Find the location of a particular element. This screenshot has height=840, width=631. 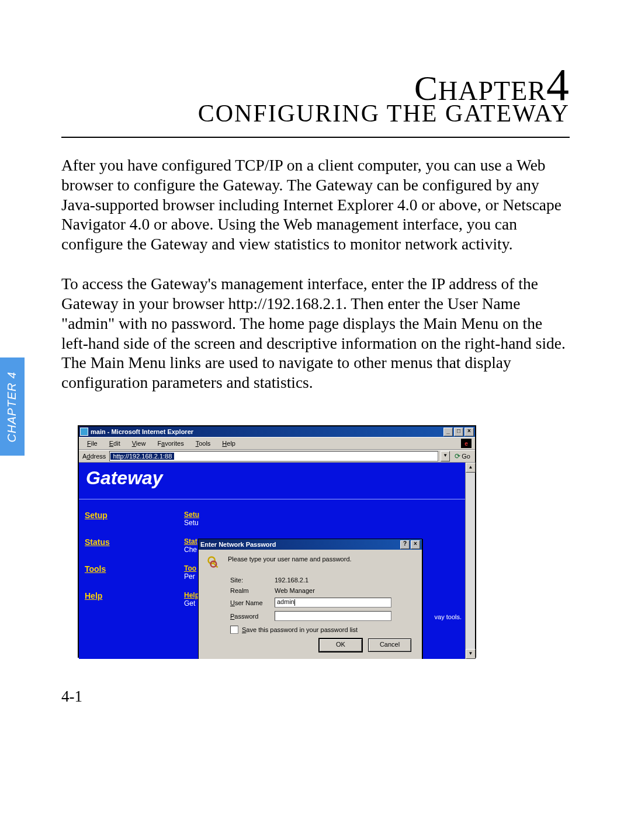

maximize-button: □ is located at coordinates (459, 432).